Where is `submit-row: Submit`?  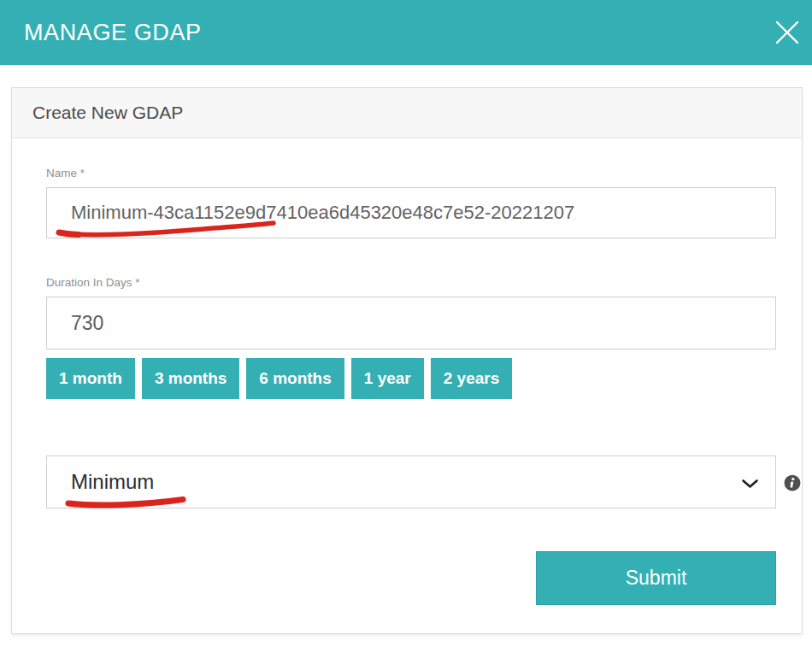
submit-row: Submit is located at coordinates (411, 578).